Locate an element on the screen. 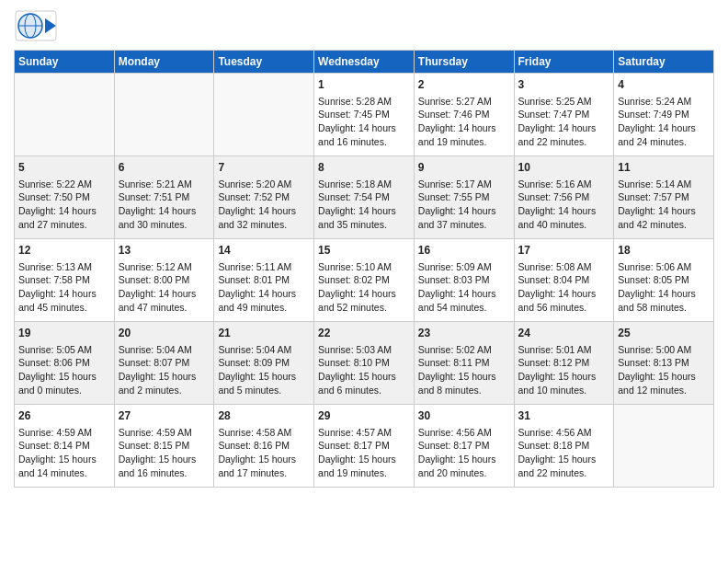 The width and height of the screenshot is (728, 563). cell-info-line: Sunset: 8:02 PM is located at coordinates (364, 280).